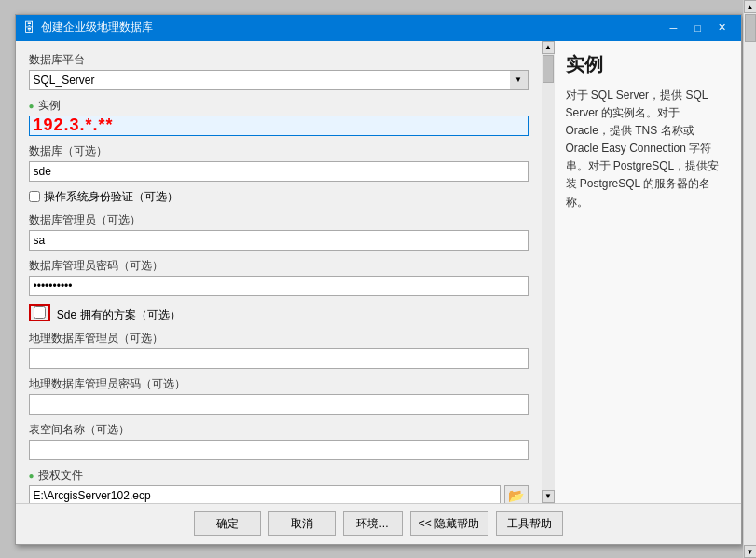 Image resolution: width=756 pixels, height=558 pixels. What do you see at coordinates (279, 220) in the screenshot?
I see `db-admin-label: 数据库管理员（可选）` at bounding box center [279, 220].